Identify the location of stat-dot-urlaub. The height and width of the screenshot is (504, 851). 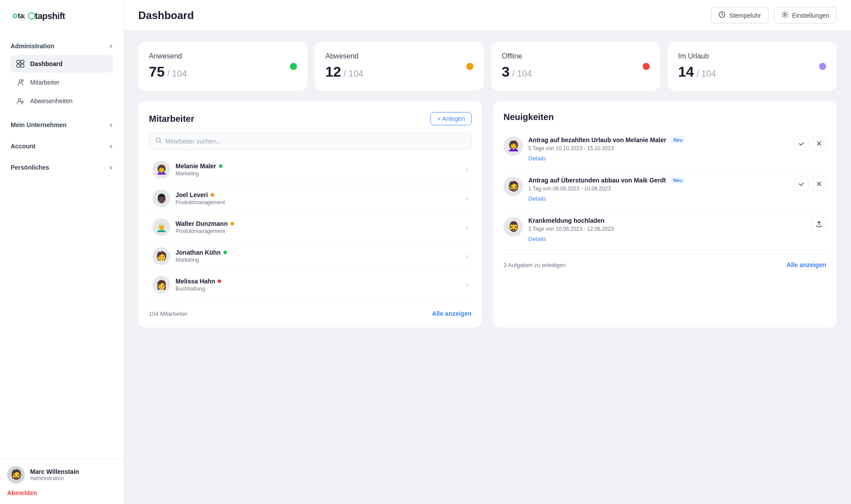
(823, 66).